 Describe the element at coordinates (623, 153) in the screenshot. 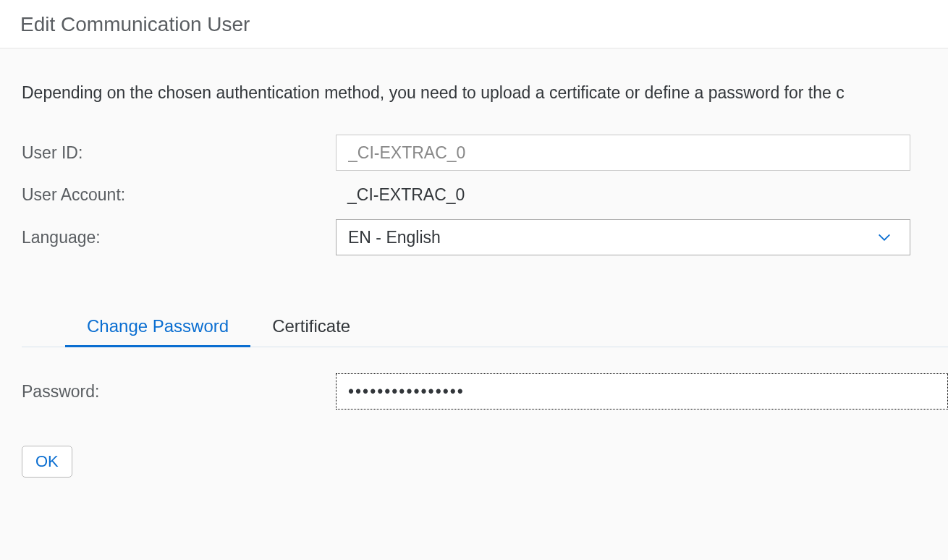

I see `user-id-input` at that location.